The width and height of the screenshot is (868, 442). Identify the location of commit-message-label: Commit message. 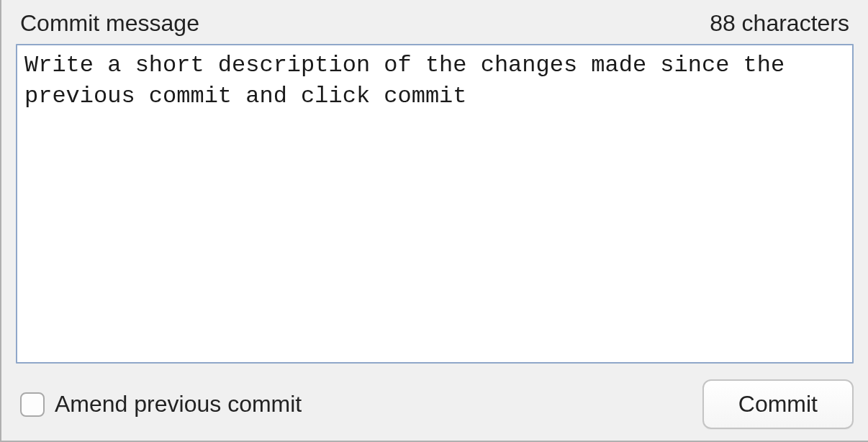
(109, 23).